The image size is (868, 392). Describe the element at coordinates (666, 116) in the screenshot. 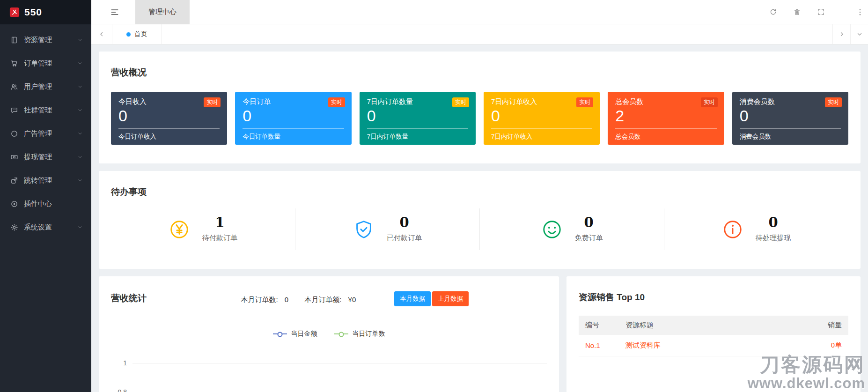

I see `stat-card-value: 2` at that location.